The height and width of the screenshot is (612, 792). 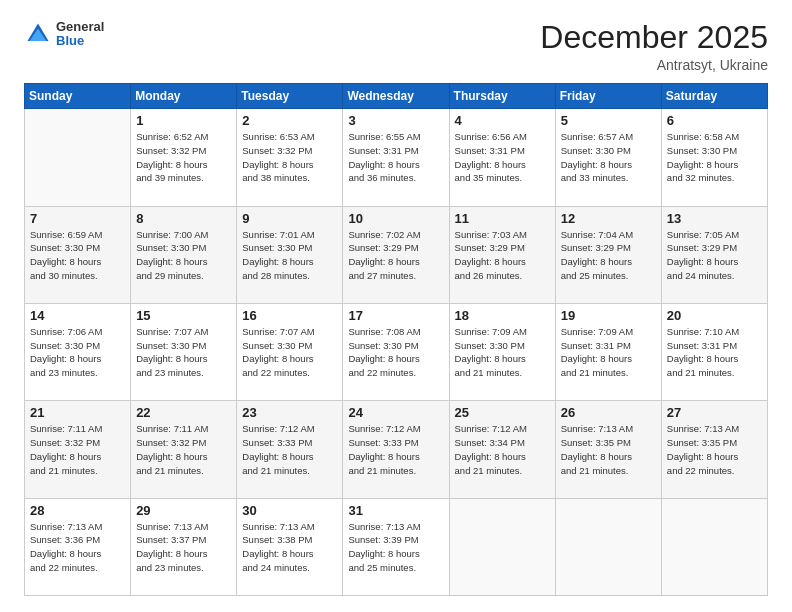 I want to click on calendar-cell: 9Sunrise: 7:01 AM Sunset: 3:30 PM Daylig…, so click(x=290, y=254).